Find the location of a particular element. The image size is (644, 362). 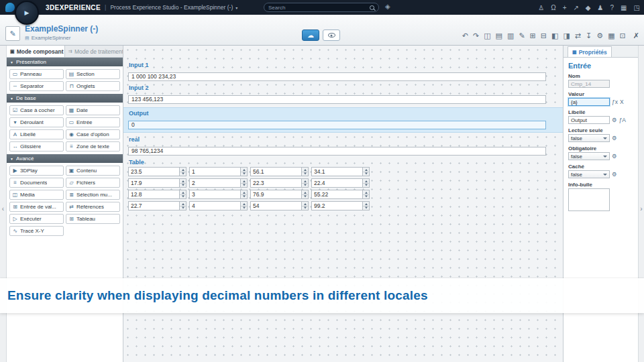

palette-item-references: ⇄Références is located at coordinates (93, 206).